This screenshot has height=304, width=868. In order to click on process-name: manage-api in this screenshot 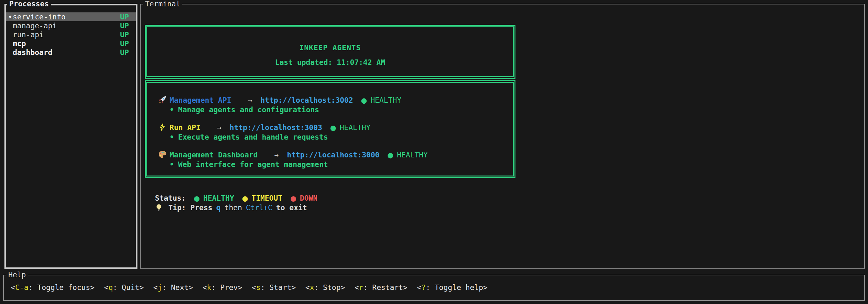, I will do `click(35, 26)`.